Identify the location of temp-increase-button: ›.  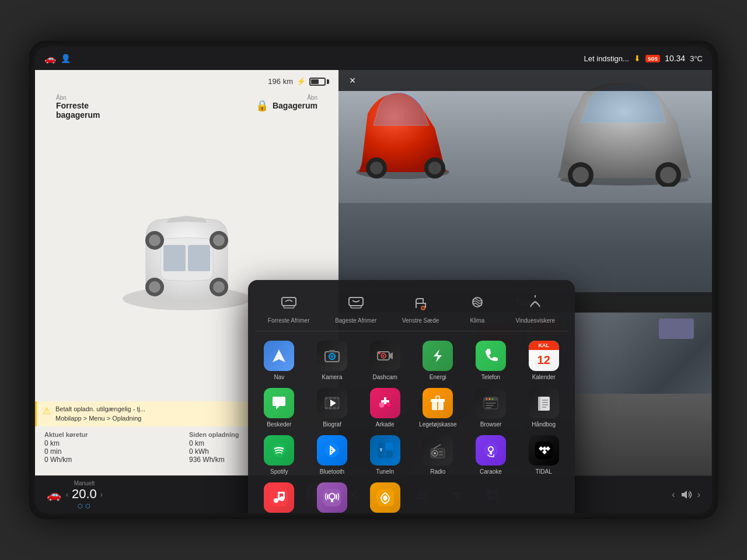
(102, 495).